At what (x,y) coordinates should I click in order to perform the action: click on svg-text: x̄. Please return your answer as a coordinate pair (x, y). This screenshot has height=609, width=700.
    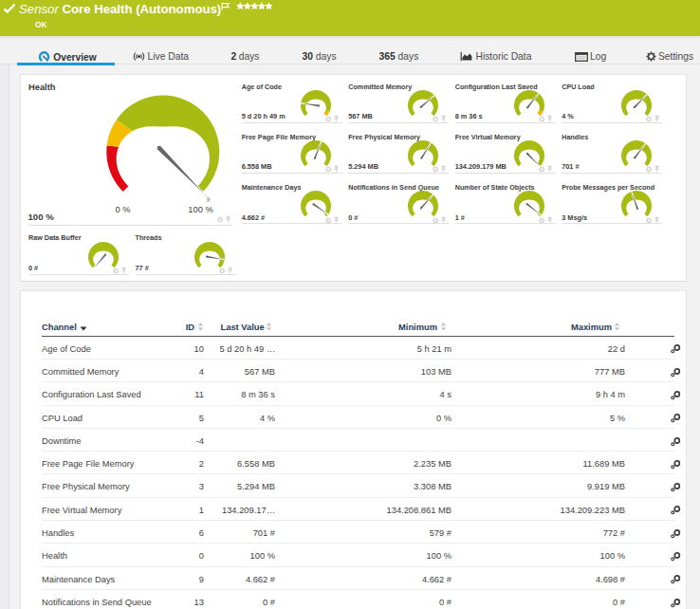
    Looking at the image, I should click on (208, 199).